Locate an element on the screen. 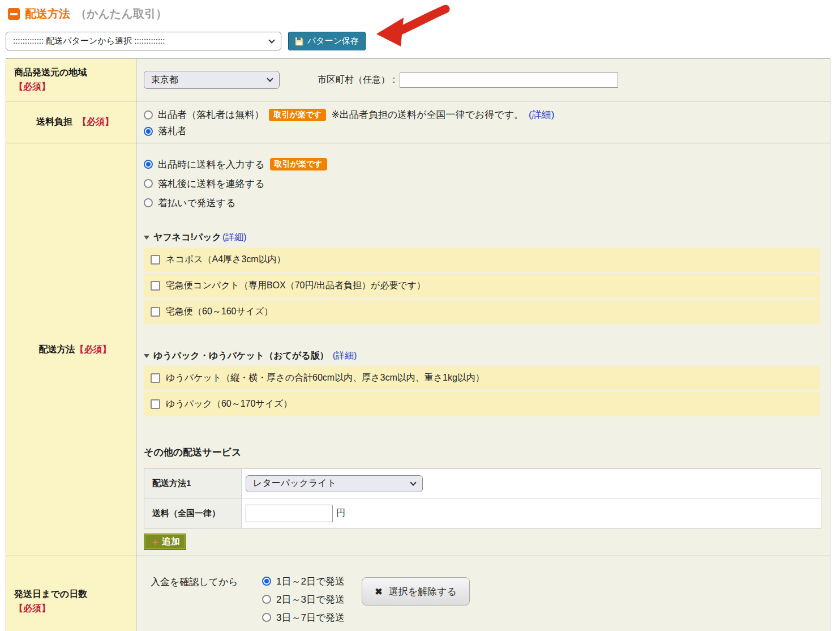 This screenshot has height=631, width=840. yen-unit-label: 円 is located at coordinates (341, 513).